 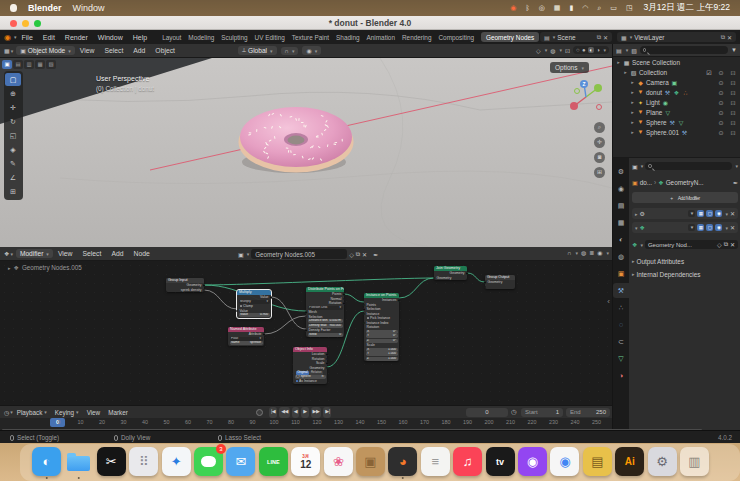 What do you see at coordinates (621, 172) in the screenshot?
I see `tab-tool: ⚙` at bounding box center [621, 172].